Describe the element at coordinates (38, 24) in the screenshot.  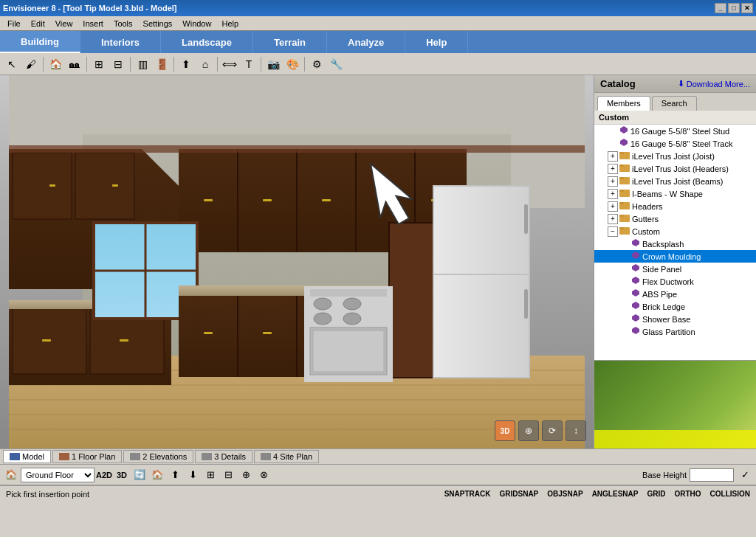
I see `menu-edit: Edit` at that location.